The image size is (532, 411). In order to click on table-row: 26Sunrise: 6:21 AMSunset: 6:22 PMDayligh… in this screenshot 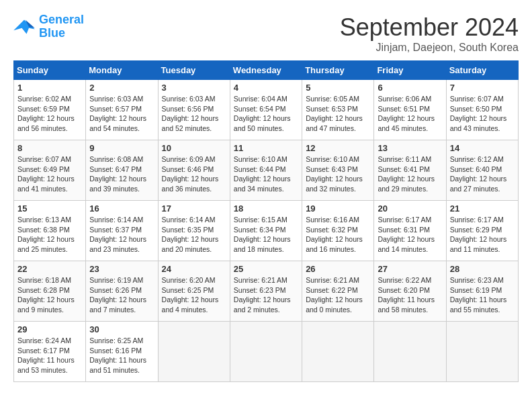, I will do `click(339, 291)`.